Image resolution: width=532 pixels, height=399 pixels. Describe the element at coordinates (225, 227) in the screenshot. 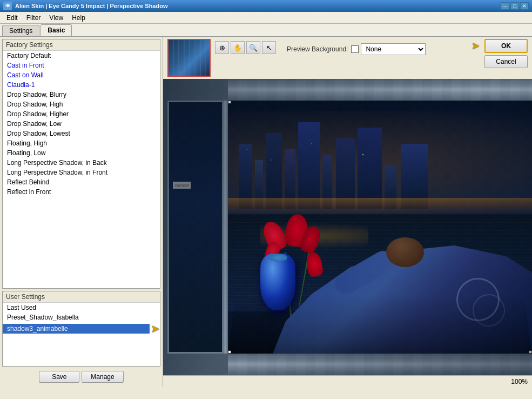

I see `panel-edge-strip` at that location.